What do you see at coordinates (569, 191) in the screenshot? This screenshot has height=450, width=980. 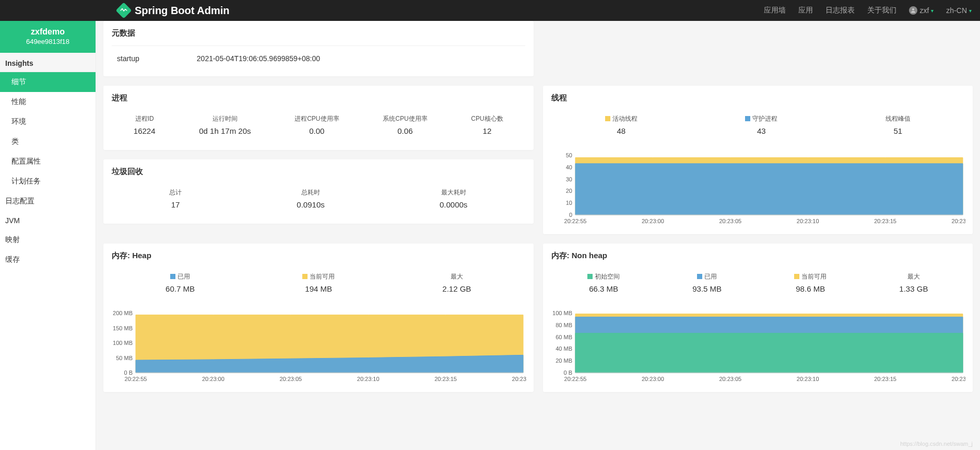 I see `svg-text: 20` at bounding box center [569, 191].